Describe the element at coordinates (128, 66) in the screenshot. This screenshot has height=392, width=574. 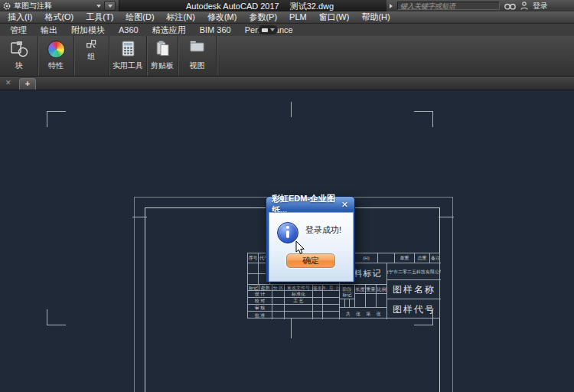
I see `panel-label-utilities: 实用工具` at that location.